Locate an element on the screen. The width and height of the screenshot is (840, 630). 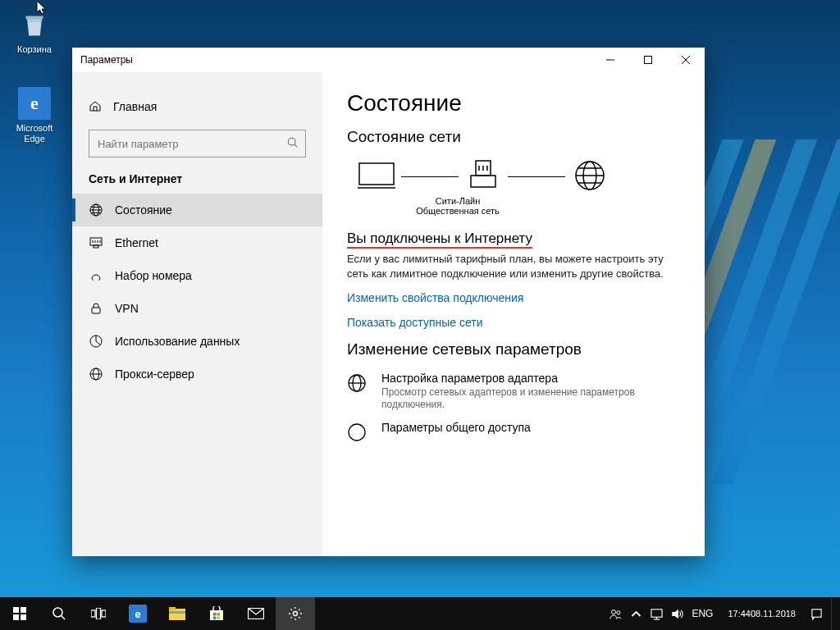
connected-heading: Вы подключены к Интернету is located at coordinates (514, 240).